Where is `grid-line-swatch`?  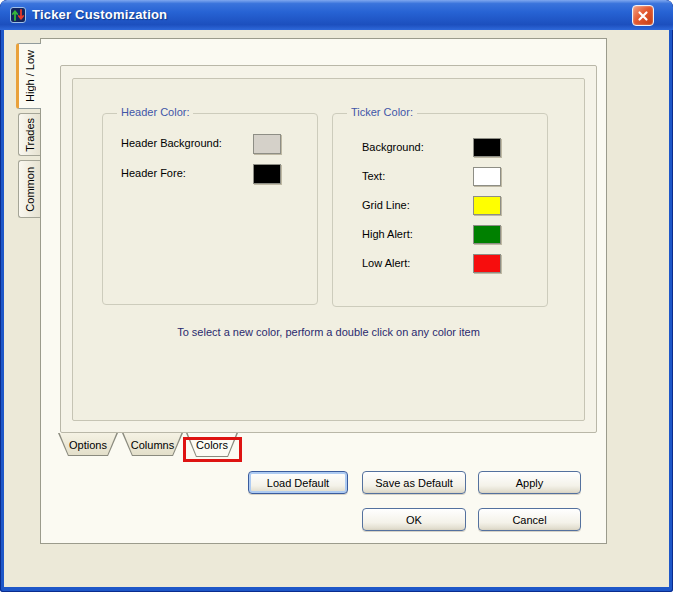
grid-line-swatch is located at coordinates (487, 206).